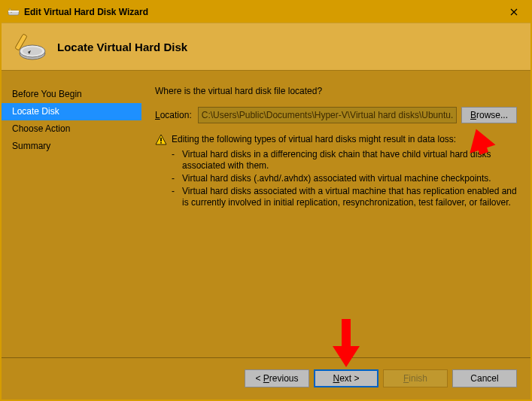 Image resolution: width=532 pixels, height=401 pixels. I want to click on browse-button: Browse..., so click(489, 115).